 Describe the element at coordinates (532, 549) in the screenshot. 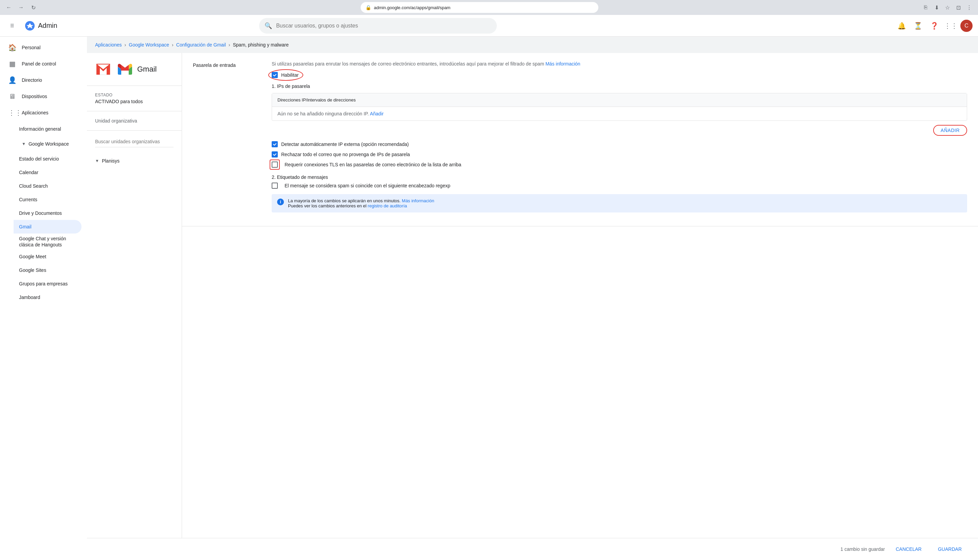

I see `bottom-action-bar: 1 cambio sin guardar CANCELAR GUARDAR` at that location.